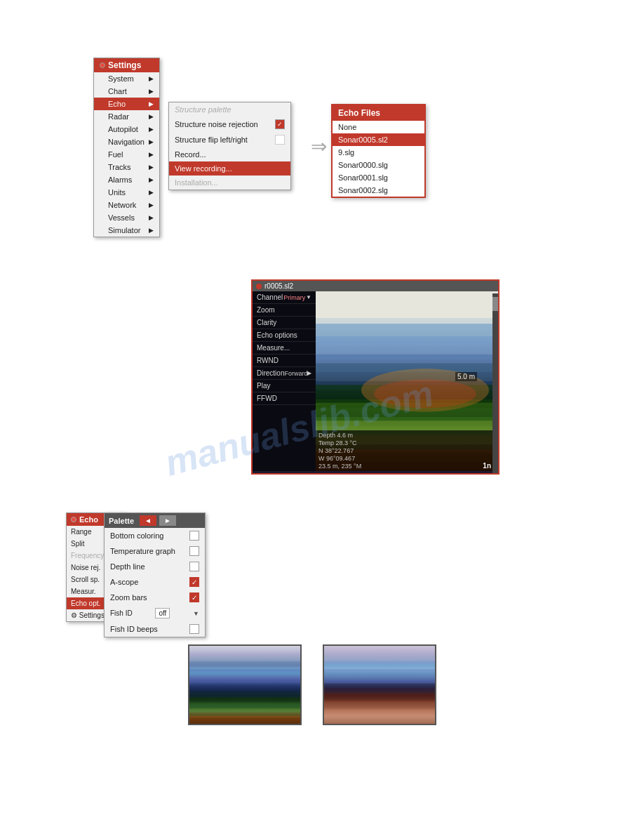 The image size is (644, 834). Describe the element at coordinates (379, 127) in the screenshot. I see `file-item-none: None` at that location.